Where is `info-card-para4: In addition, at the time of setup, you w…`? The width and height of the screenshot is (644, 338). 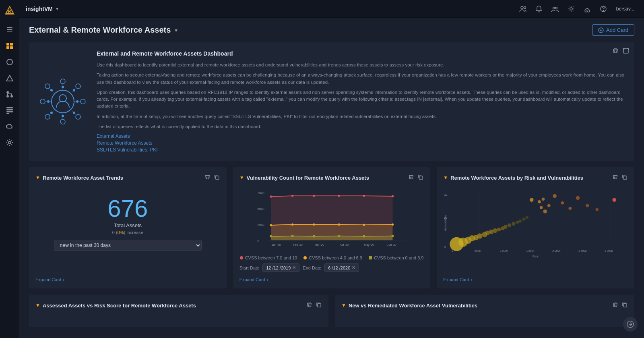
info-card-para4: In addition, at the time of setup, you w… is located at coordinates (361, 117).